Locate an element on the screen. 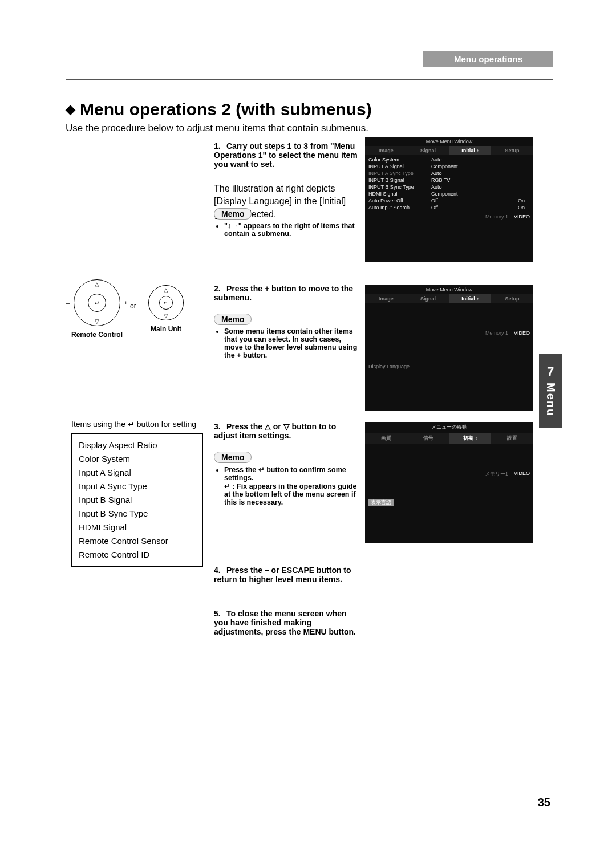 Image resolution: width=616 pixels, height=849 pixels. list-item: Input A Signal is located at coordinates (137, 473).